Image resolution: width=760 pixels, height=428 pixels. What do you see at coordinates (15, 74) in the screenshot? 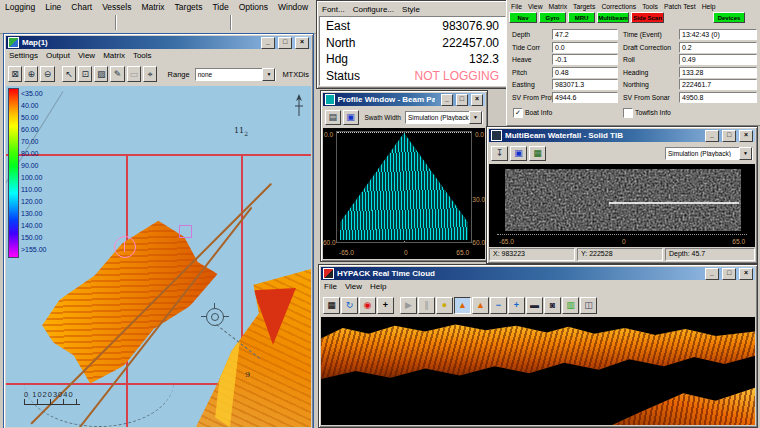
I see `zoom-extents-icon: ⊠` at bounding box center [15, 74].